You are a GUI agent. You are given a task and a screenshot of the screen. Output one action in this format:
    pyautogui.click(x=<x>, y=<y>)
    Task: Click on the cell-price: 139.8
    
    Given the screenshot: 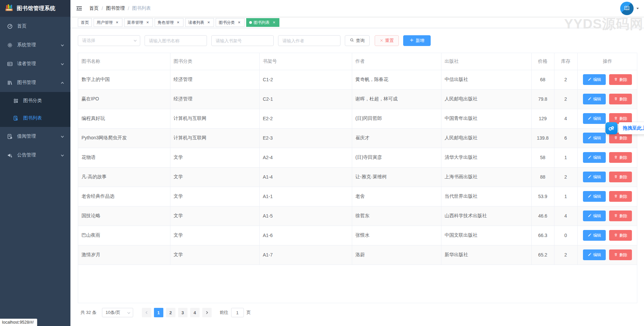 What is the action you would take?
    pyautogui.click(x=543, y=138)
    